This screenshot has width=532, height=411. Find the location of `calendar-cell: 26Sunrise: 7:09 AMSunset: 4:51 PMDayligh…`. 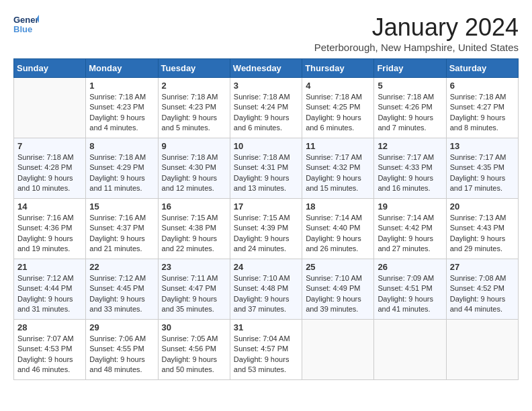

calendar-cell: 26Sunrise: 7:09 AMSunset: 4:51 PMDayligh… is located at coordinates (410, 289).